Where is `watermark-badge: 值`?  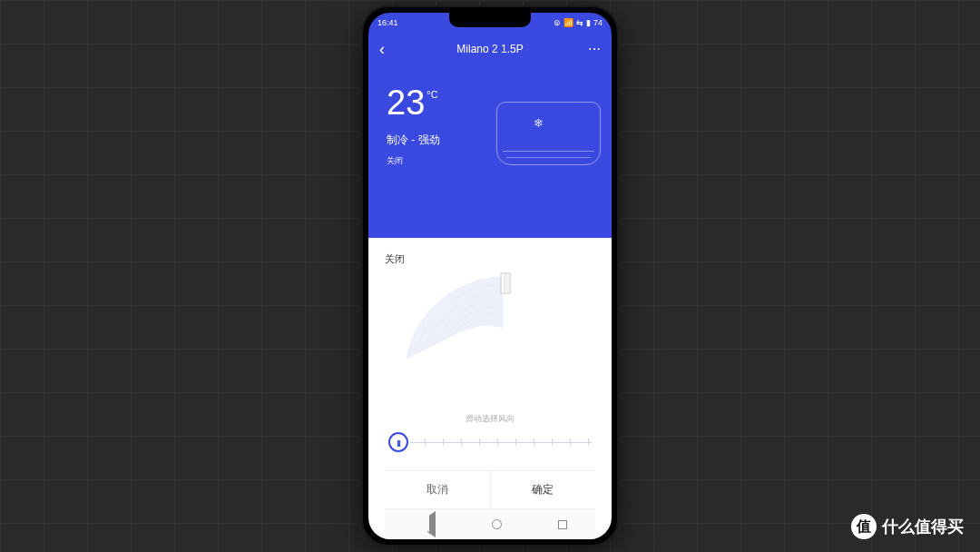 watermark-badge: 值 is located at coordinates (864, 527).